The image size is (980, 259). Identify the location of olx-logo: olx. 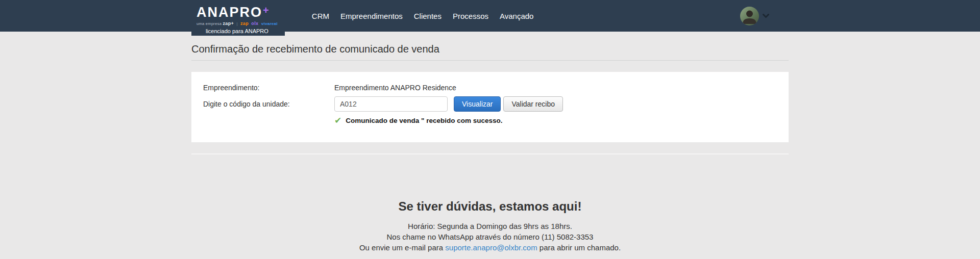
(255, 23).